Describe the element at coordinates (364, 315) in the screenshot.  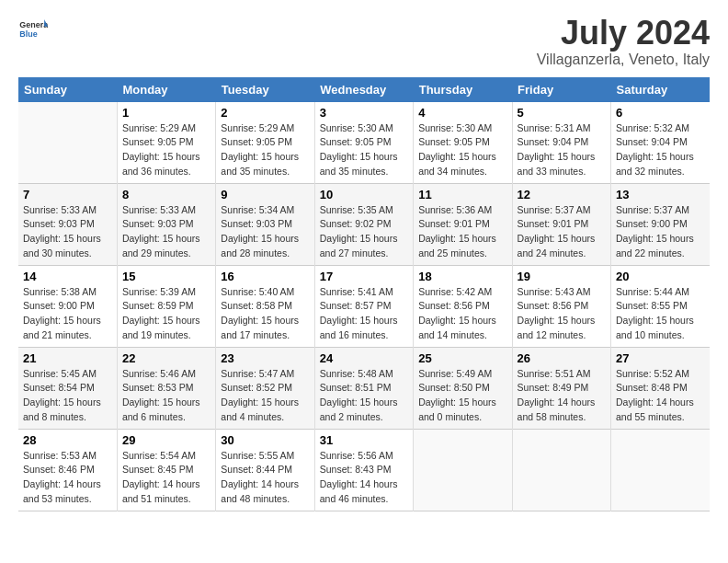
I see `day-info: Sunrise: 5:41 AM Sunset: 8:57 PM Dayligh…` at that location.